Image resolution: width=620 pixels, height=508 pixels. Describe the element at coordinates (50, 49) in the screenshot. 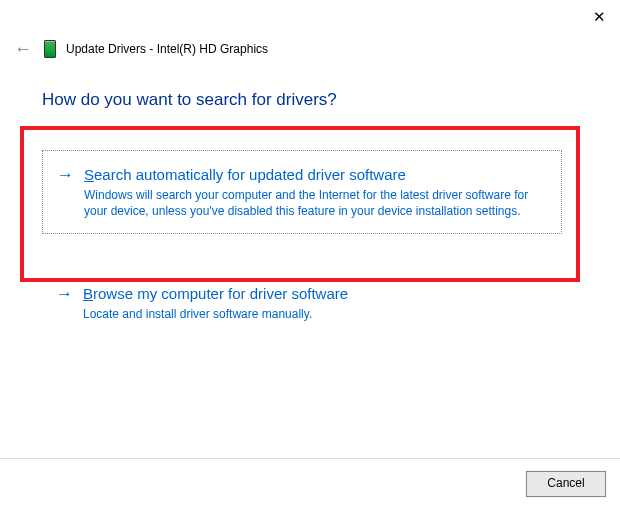

I see `device-icon` at that location.